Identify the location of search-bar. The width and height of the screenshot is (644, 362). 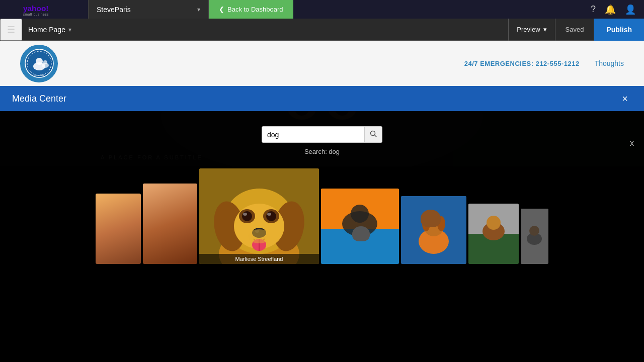
(322, 135).